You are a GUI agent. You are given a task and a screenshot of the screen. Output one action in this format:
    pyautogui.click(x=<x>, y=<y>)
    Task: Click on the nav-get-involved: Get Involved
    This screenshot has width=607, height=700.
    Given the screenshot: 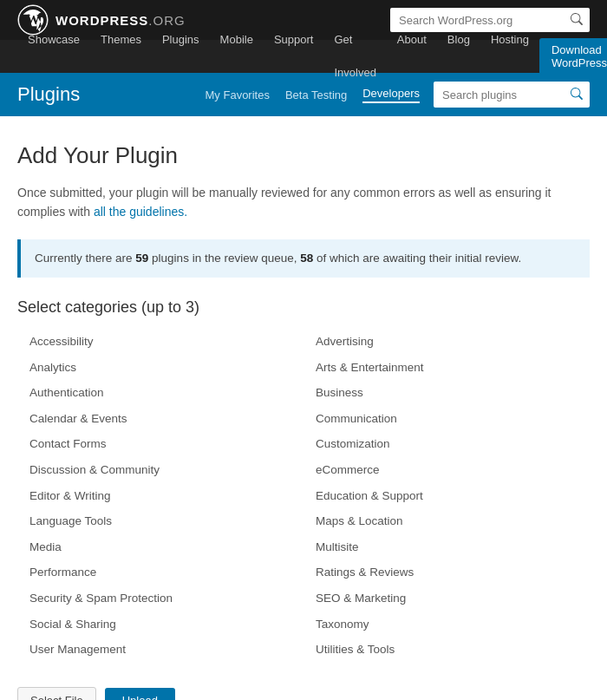 What is the action you would take?
    pyautogui.click(x=355, y=56)
    